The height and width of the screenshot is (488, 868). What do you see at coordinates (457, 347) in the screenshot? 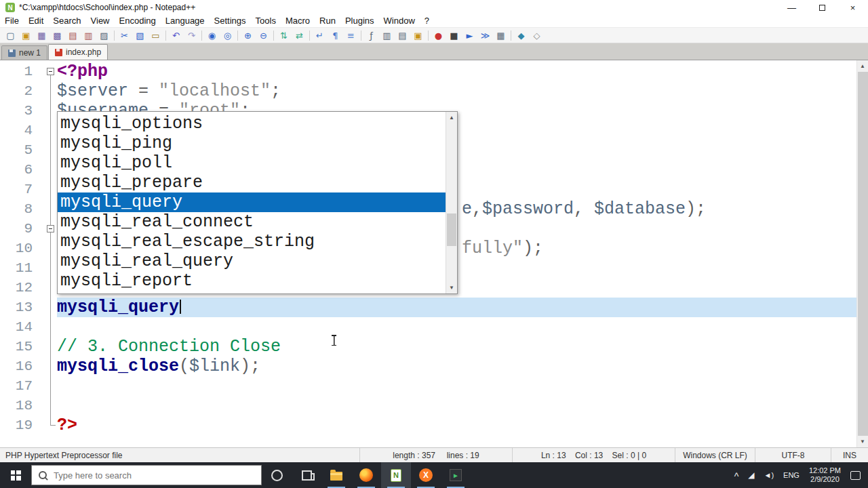
I see `code-line-15: // 3. Connection Close` at bounding box center [457, 347].